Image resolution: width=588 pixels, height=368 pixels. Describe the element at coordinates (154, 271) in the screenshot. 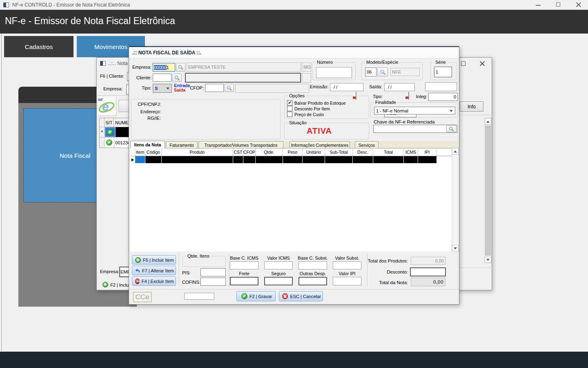

I see `alterar-item-button: F7 | Alterar Item` at that location.